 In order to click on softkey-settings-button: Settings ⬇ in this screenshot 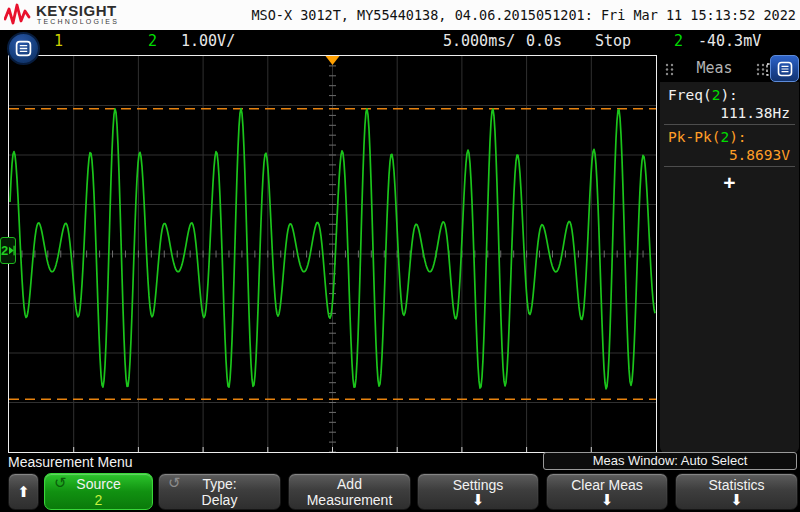, I will do `click(478, 492)`.